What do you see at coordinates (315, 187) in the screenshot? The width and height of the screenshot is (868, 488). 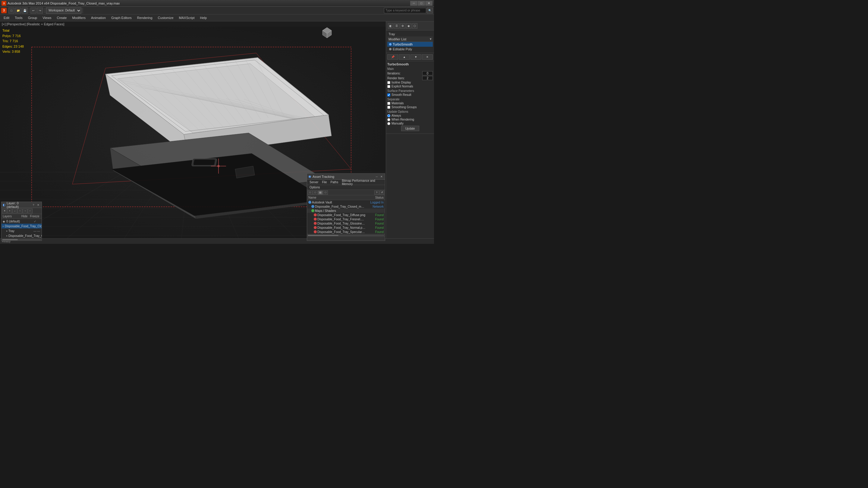 I see `asset-options: Options` at bounding box center [315, 187].